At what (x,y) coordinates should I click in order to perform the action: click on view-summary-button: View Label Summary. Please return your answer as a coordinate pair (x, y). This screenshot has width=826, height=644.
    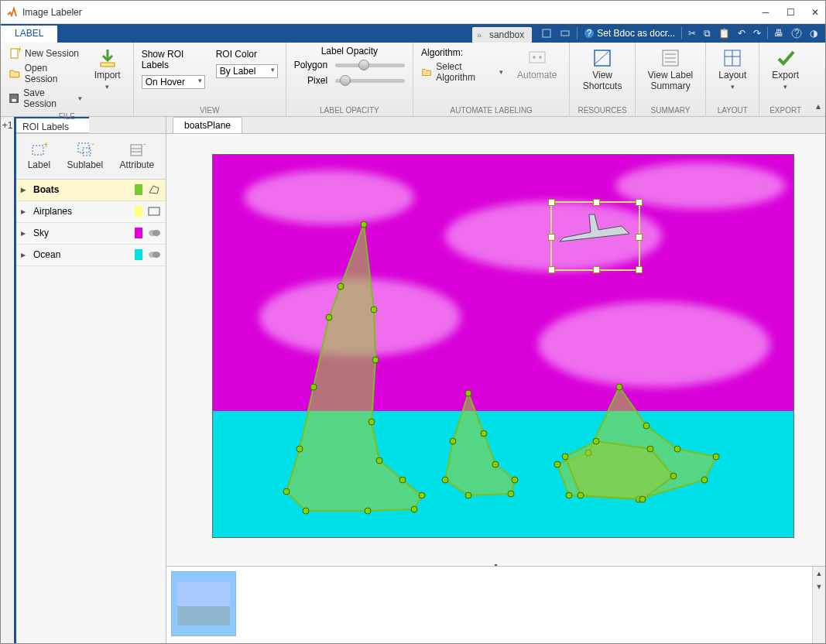
    Looking at the image, I should click on (670, 70).